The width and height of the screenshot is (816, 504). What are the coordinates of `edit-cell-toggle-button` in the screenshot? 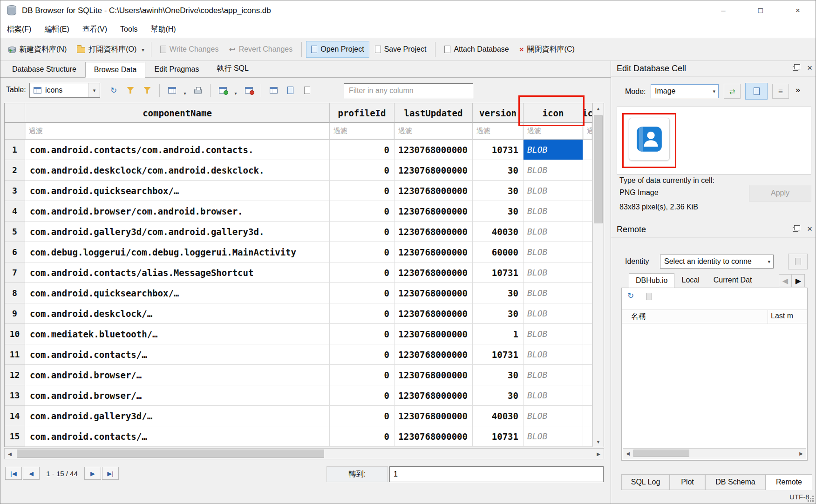 It's located at (307, 90).